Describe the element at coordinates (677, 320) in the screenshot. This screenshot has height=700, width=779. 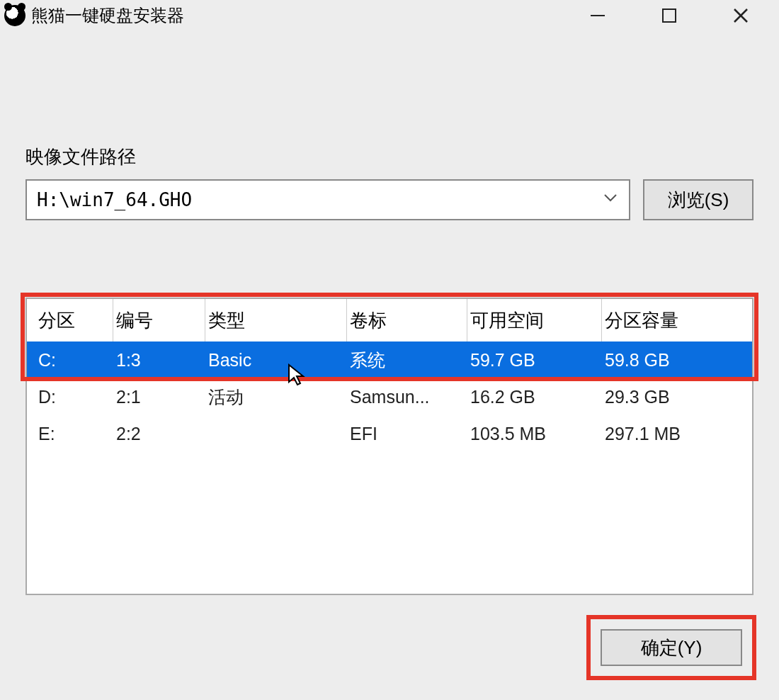
I see `col-capacity: 分区容量` at that location.